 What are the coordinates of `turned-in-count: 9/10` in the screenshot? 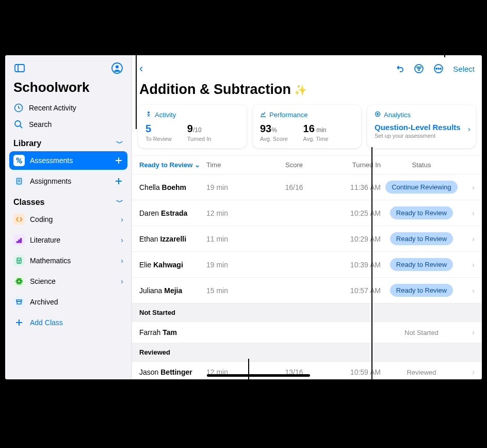 It's located at (199, 129).